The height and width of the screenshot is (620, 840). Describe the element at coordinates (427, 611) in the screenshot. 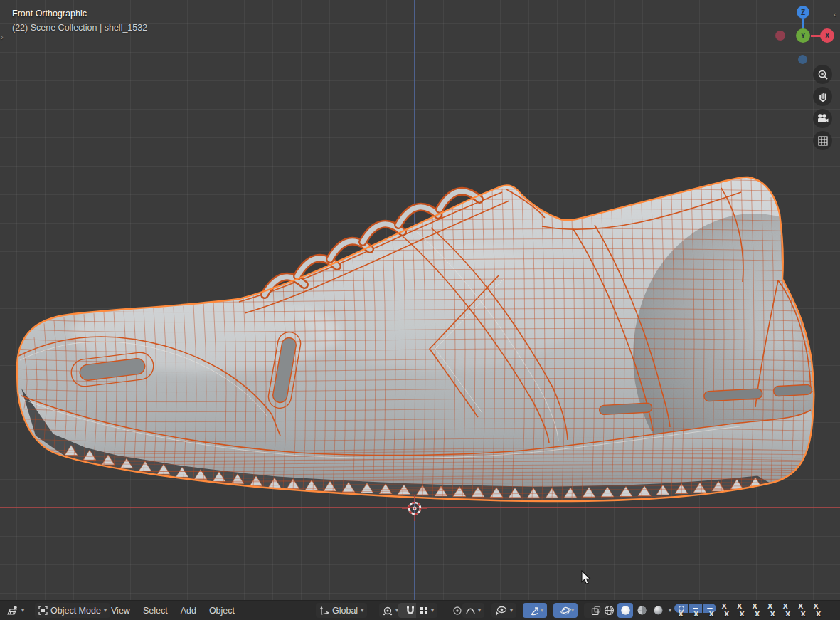

I see `snap-target-dropdown: ▾` at that location.